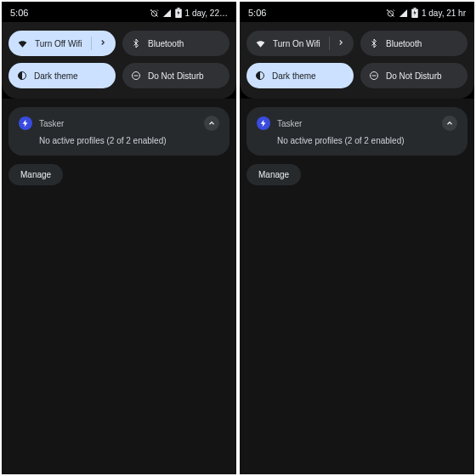 Image resolution: width=476 pixels, height=476 pixels. Describe the element at coordinates (62, 43) in the screenshot. I see `tile-wifi: Turn Off Wifi` at that location.